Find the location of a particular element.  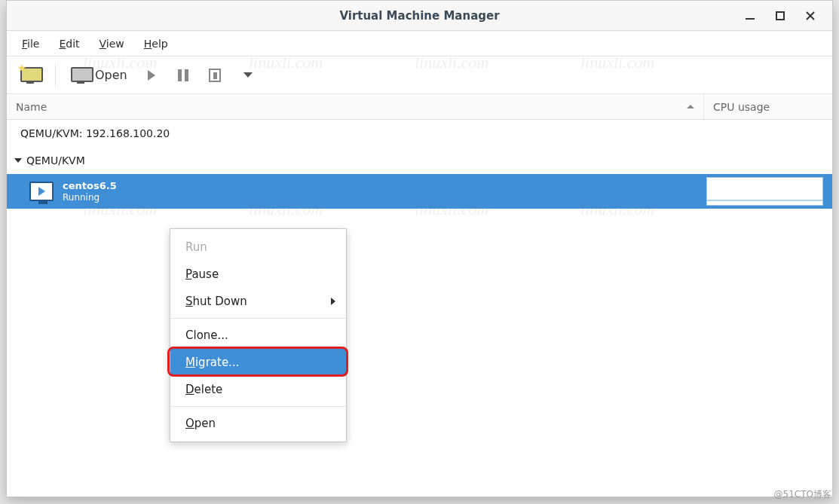

submenu-arrow-icon is located at coordinates (333, 301).